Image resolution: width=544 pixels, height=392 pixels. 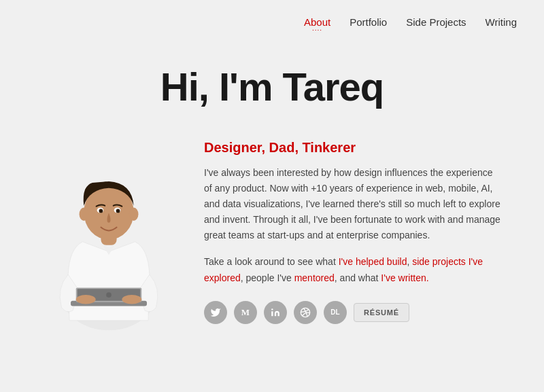 What do you see at coordinates (354, 204) in the screenshot?
I see `bio-text: I've always been interested by how desig…` at bounding box center [354, 204].